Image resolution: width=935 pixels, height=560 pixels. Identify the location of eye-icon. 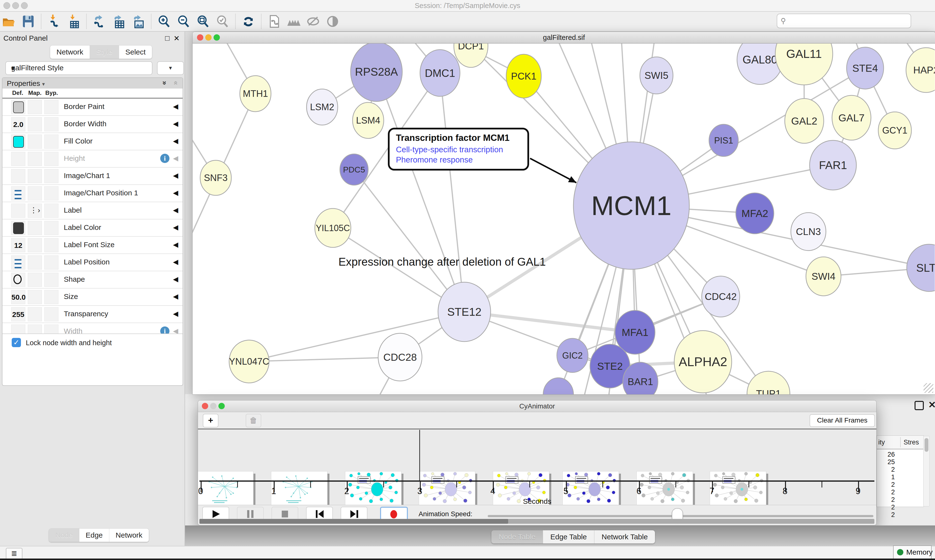
(333, 22).